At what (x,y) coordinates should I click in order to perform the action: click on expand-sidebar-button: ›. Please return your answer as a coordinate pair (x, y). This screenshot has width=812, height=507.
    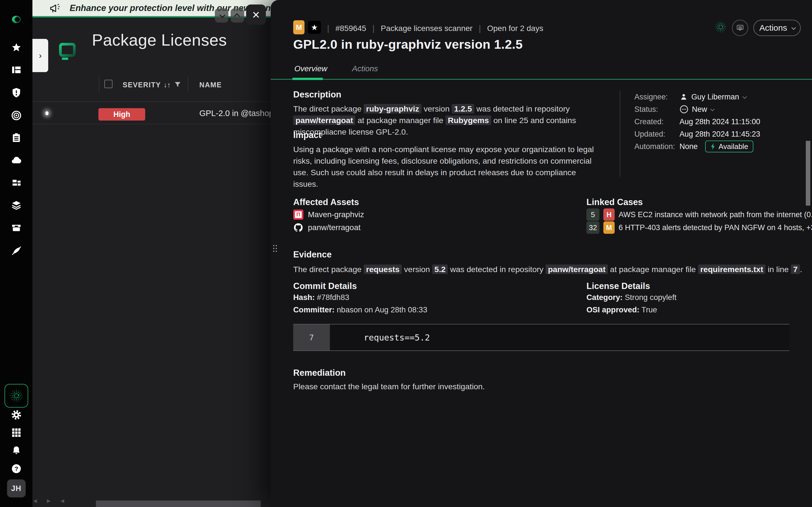
    Looking at the image, I should click on (40, 56).